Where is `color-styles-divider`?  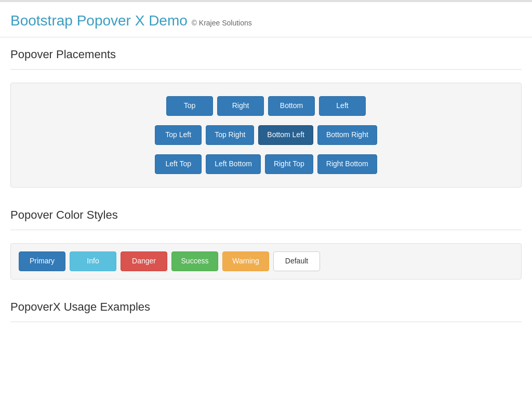 color-styles-divider is located at coordinates (266, 230).